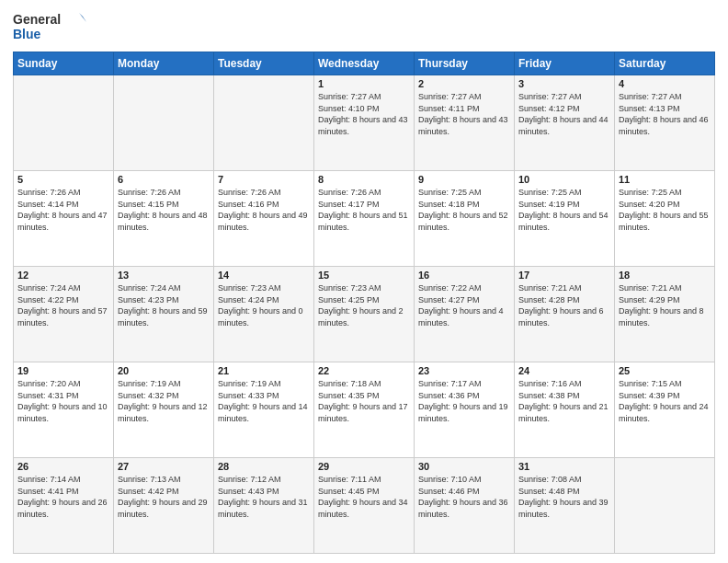 This screenshot has width=728, height=563. What do you see at coordinates (364, 315) in the screenshot?
I see `calendar-cell: 15Sunrise: 7:23 AM Sunset: 4:25 PM Dayli…` at bounding box center [364, 315].